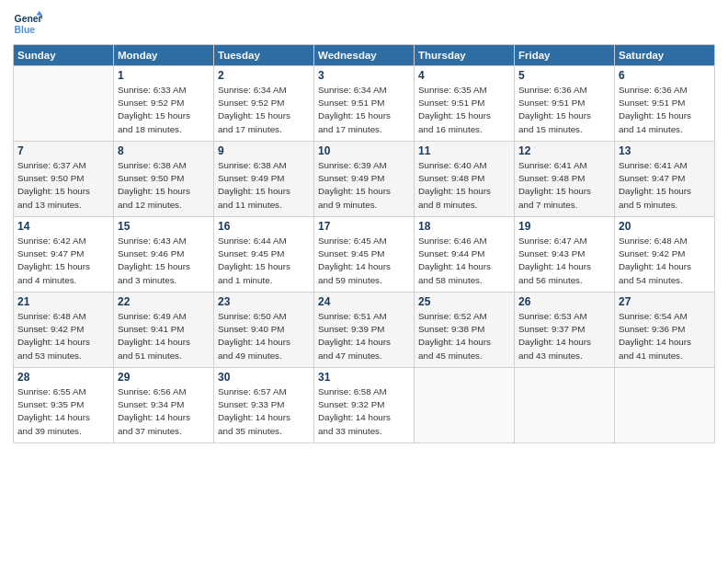  What do you see at coordinates (464, 186) in the screenshot?
I see `cell-info: Sunrise: 6:40 AMSunset: 9:48 PMDaylight:…` at bounding box center [464, 186].